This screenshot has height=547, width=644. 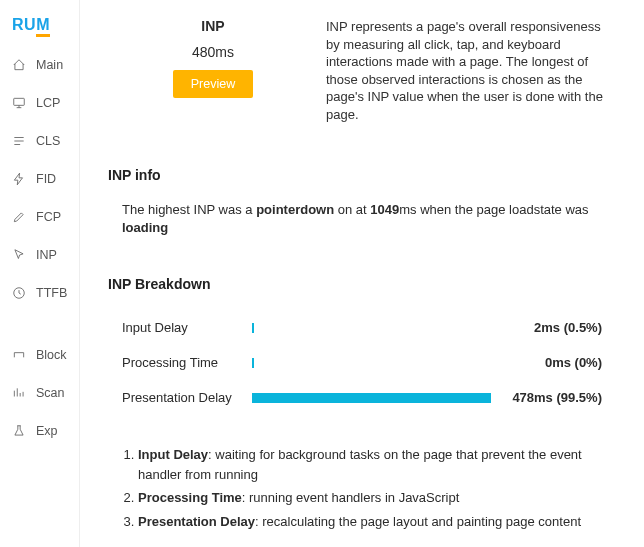 I want to click on def-desc: : recalculating the page layout and pain…, so click(x=418, y=522).